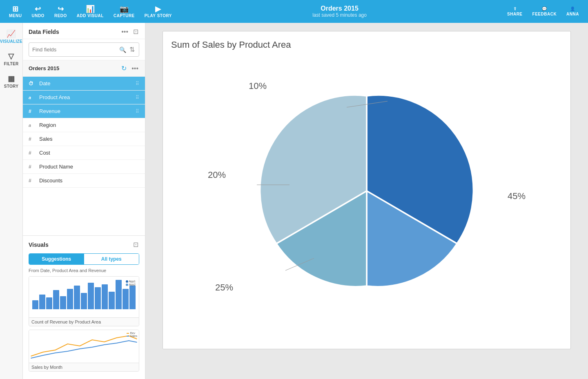 This screenshot has width=588, height=379. I want to click on visuals-section: Visuals ⊡ Suggestions All types From Dat…, so click(84, 307).